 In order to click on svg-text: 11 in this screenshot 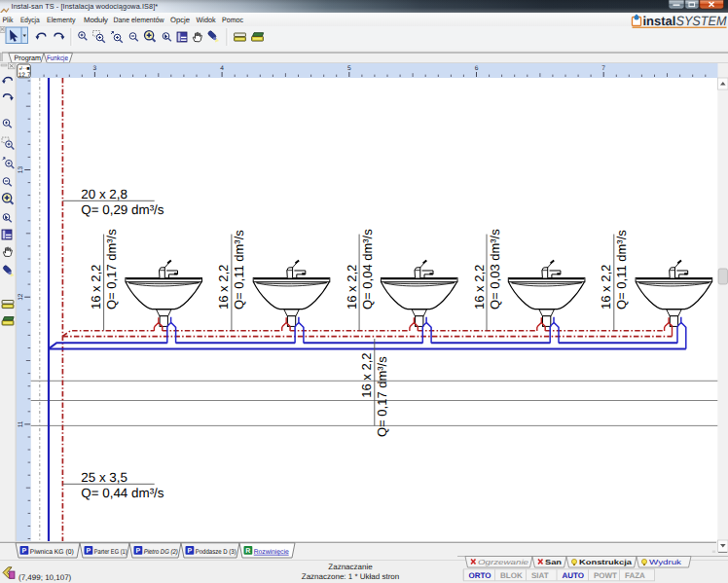, I will do `click(21, 424)`.